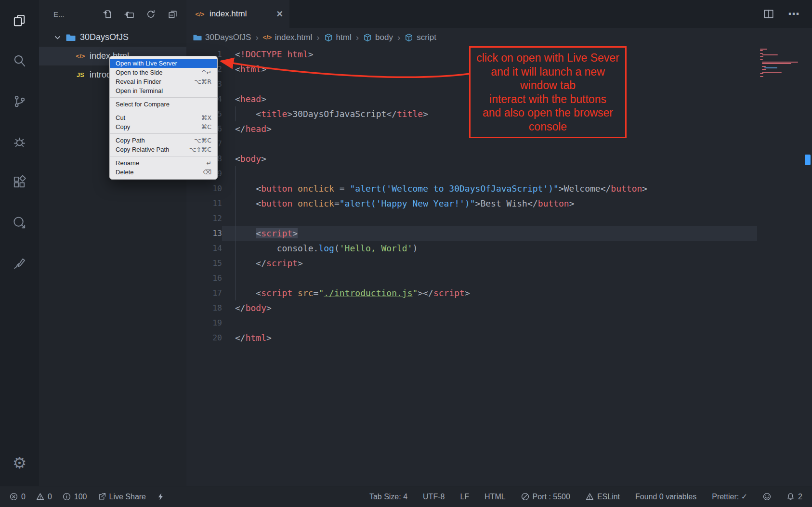  I want to click on status-language-mode: HTML, so click(495, 497).